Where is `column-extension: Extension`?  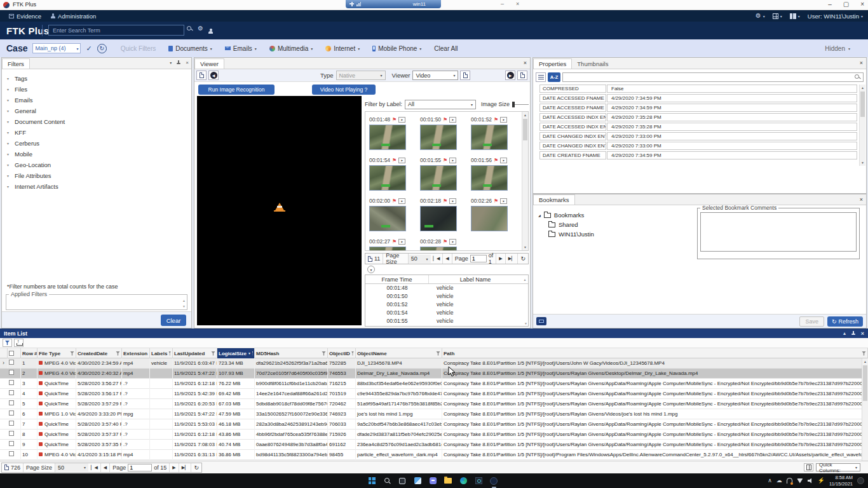 column-extension: Extension is located at coordinates (136, 353).